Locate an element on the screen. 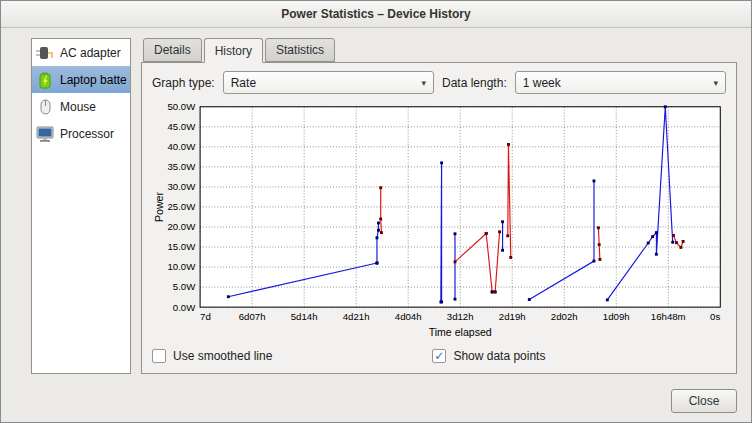 The height and width of the screenshot is (423, 752). svg-text: 25.0W is located at coordinates (182, 206).